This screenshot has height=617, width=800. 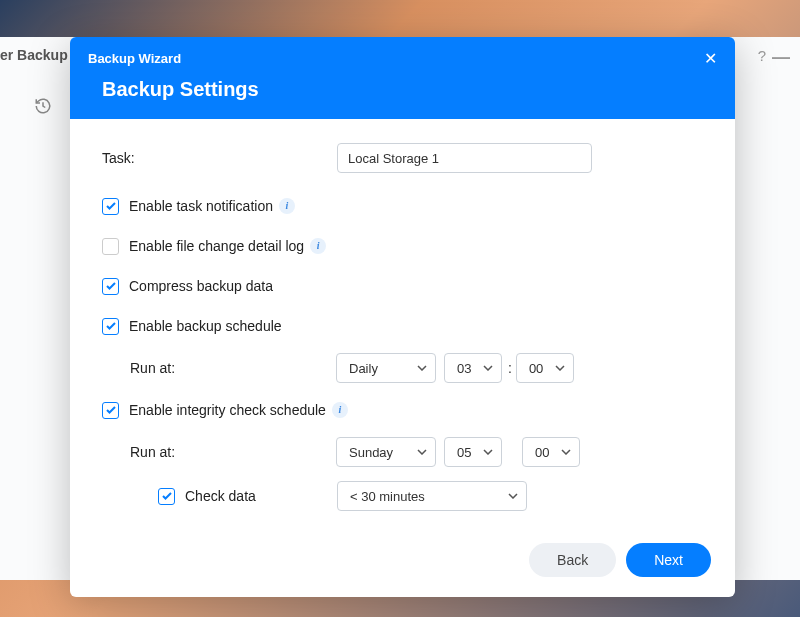 I want to click on schedule-hour-select: 03, so click(x=473, y=368).